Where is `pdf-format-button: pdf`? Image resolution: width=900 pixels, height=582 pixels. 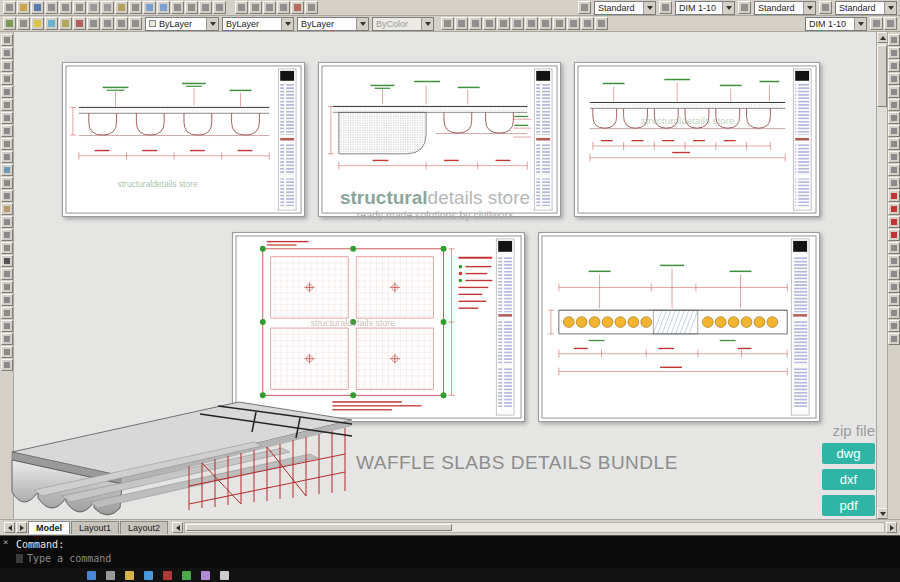
pdf-format-button: pdf is located at coordinates (848, 506).